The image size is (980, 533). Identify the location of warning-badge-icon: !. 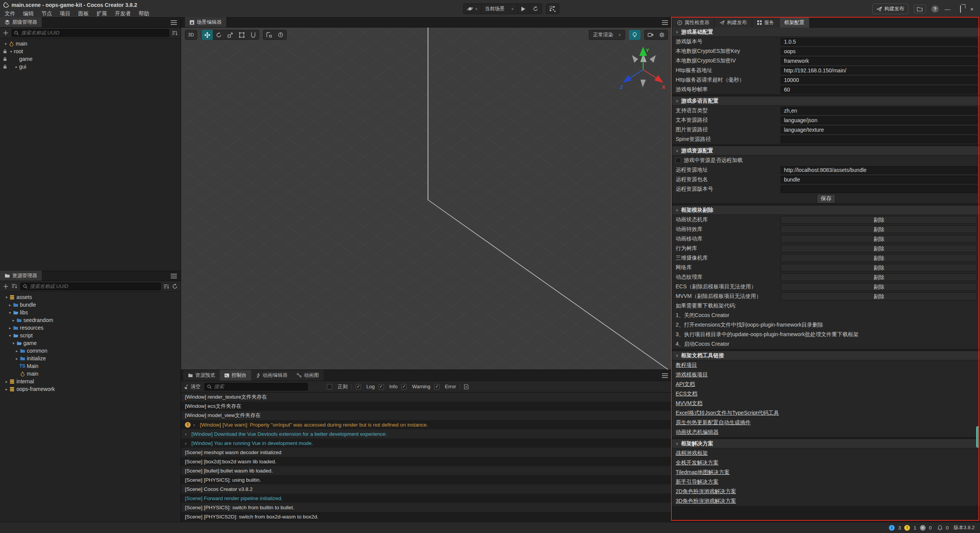
(907, 528).